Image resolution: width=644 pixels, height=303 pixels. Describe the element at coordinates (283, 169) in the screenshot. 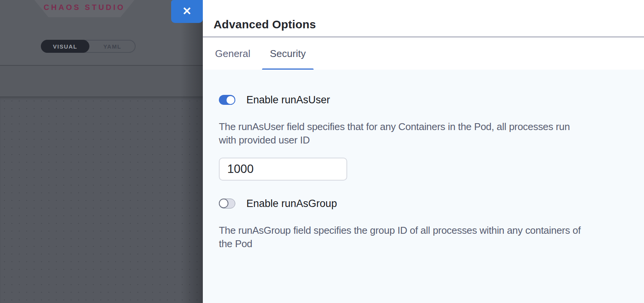

I see `run-as-user-input` at that location.